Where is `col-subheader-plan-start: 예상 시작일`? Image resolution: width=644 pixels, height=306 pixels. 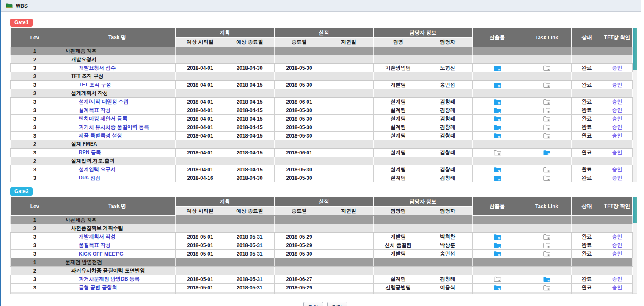 col-subheader-plan-start: 예상 시작일 is located at coordinates (201, 211).